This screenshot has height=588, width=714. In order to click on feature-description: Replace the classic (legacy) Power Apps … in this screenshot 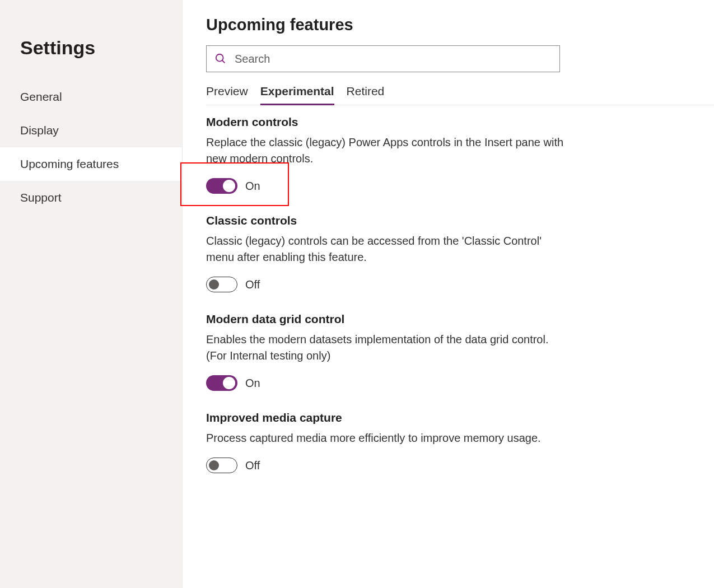, I will do `click(385, 151)`.